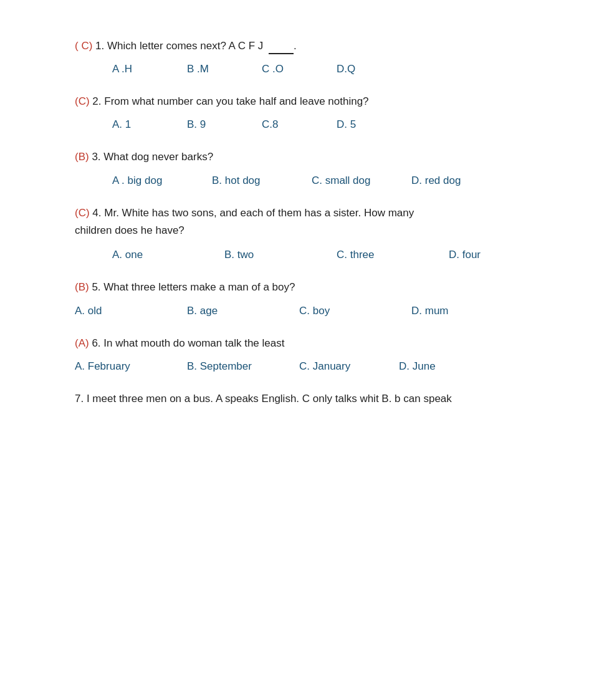  I want to click on q2-option-a: A. 1, so click(150, 125).